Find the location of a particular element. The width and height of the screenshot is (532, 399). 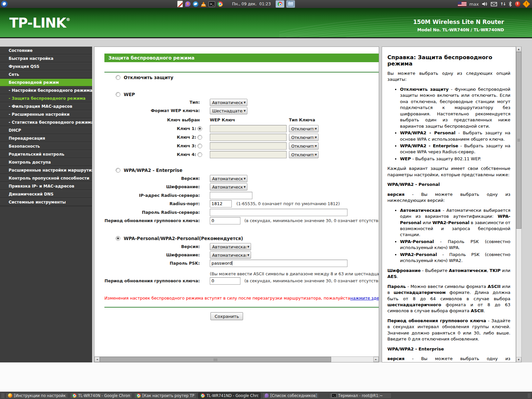

sidebar-item-access-control: Контроль доступа is located at coordinates (46, 162).